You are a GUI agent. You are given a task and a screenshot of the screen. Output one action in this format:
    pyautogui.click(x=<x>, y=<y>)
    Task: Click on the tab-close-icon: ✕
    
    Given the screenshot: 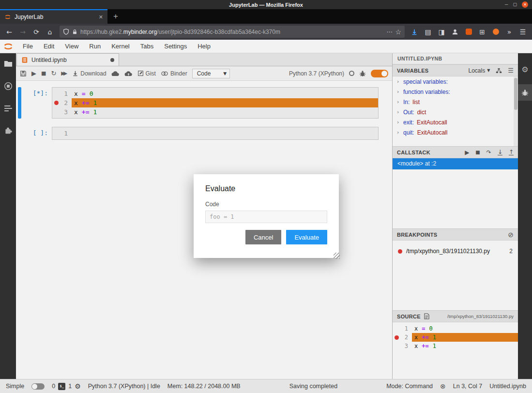 What is the action you would take?
    pyautogui.click(x=101, y=17)
    